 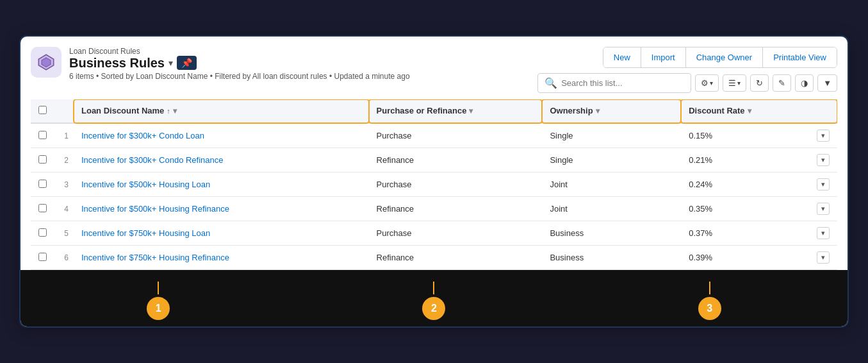 I want to click on row-dr-5: 0.37% ▾, so click(x=759, y=233).